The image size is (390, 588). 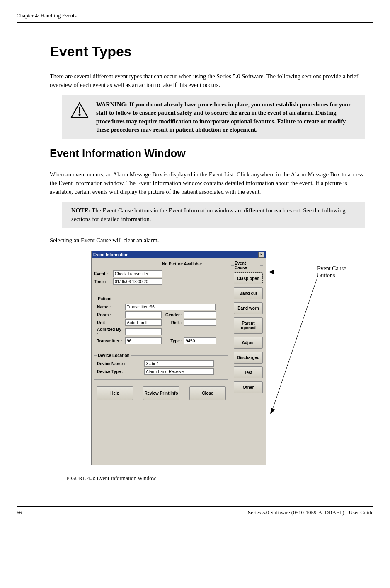 I want to click on patient-legend: Patient, so click(x=104, y=299).